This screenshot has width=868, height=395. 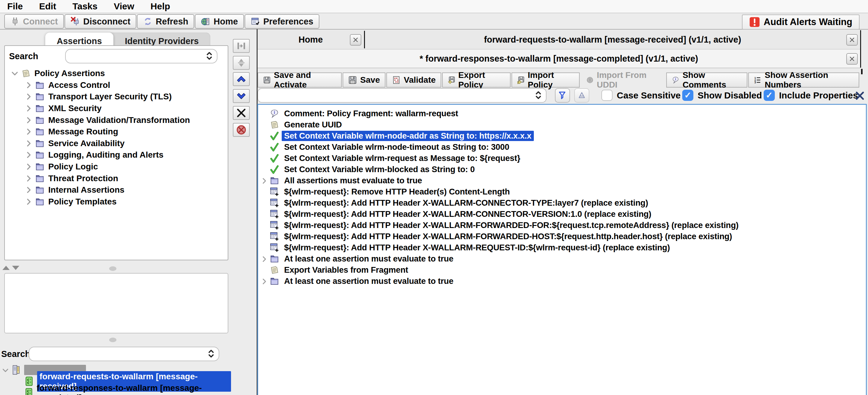 What do you see at coordinates (241, 113) in the screenshot?
I see `delete-assertion-button` at bounding box center [241, 113].